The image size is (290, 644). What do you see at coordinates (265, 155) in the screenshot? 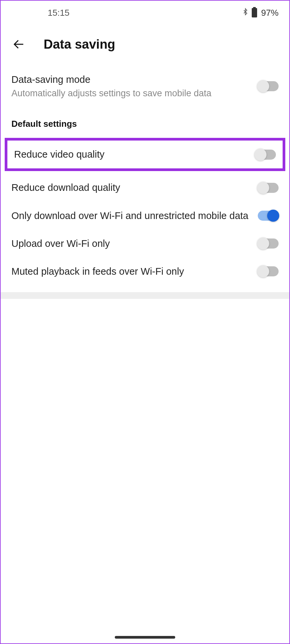
I see `toggle-reduce-video-quality` at bounding box center [265, 155].